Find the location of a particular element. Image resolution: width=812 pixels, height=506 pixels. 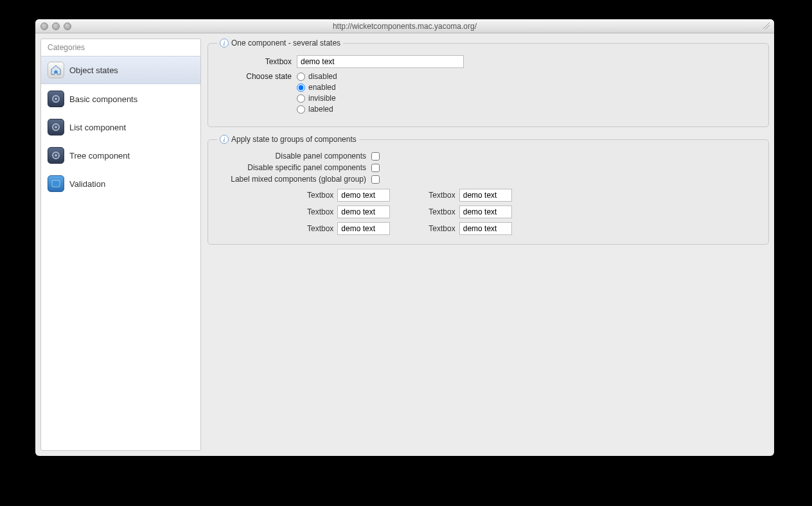

legend-text: One component - several states is located at coordinates (286, 43).